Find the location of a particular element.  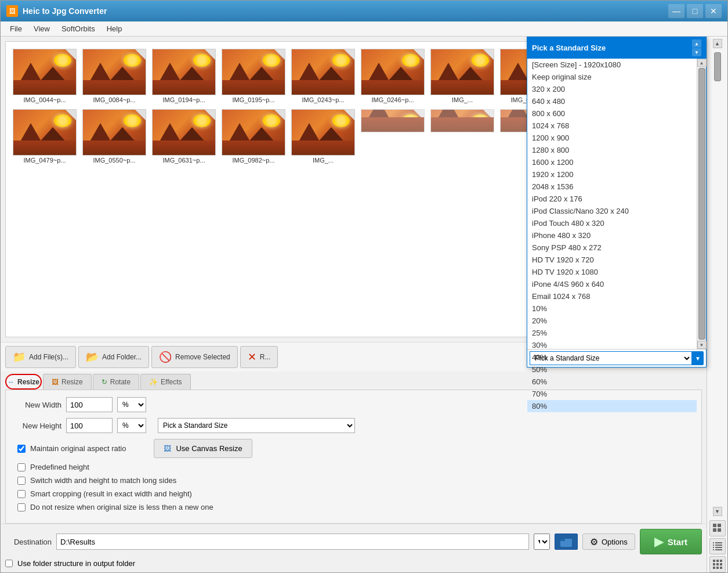

list-item: 1200 x 900 is located at coordinates (612, 138).